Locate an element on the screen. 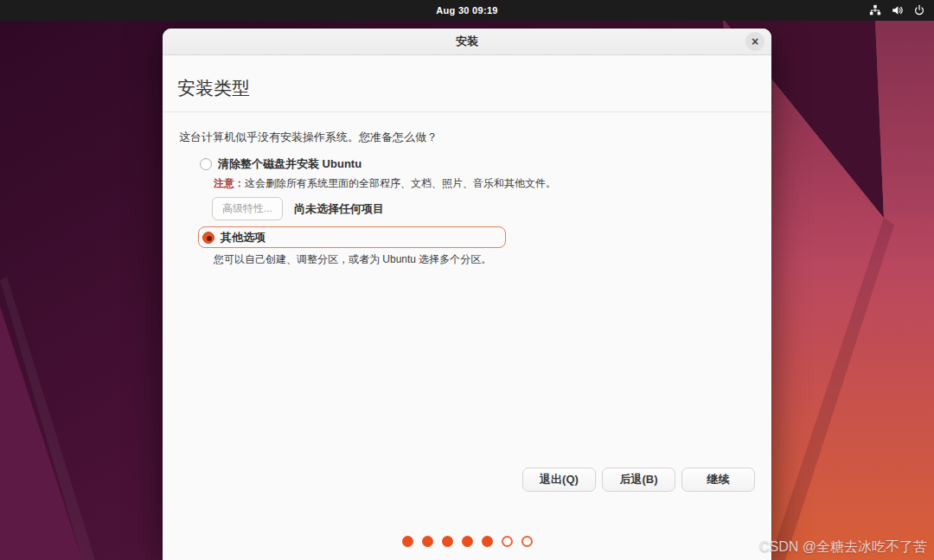 This screenshot has height=560, width=934. something-else-description: 您可以自己创建、调整分区，或者为 Ubuntu 选择多个分区。 is located at coordinates (493, 259).